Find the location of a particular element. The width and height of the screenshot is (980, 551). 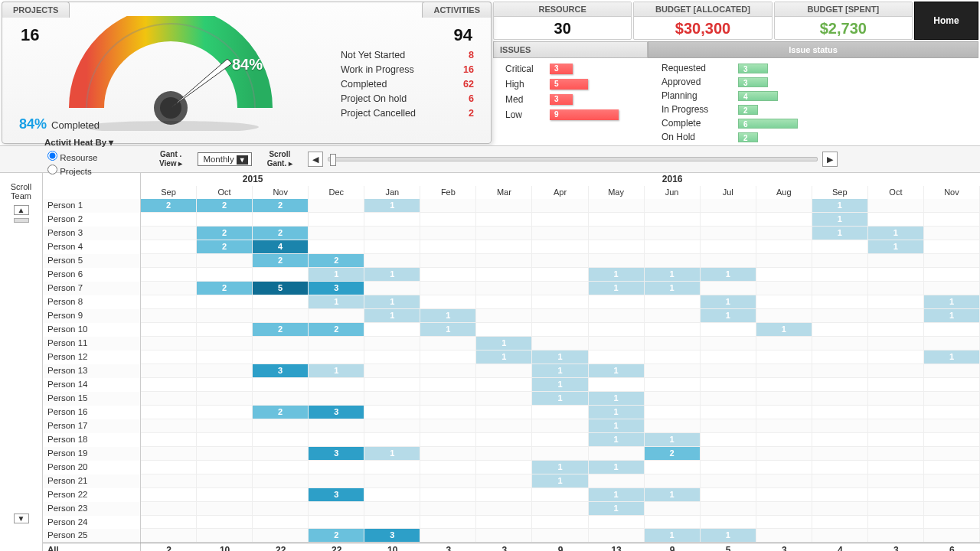

projects-tab: PROJECTS is located at coordinates (35, 9).